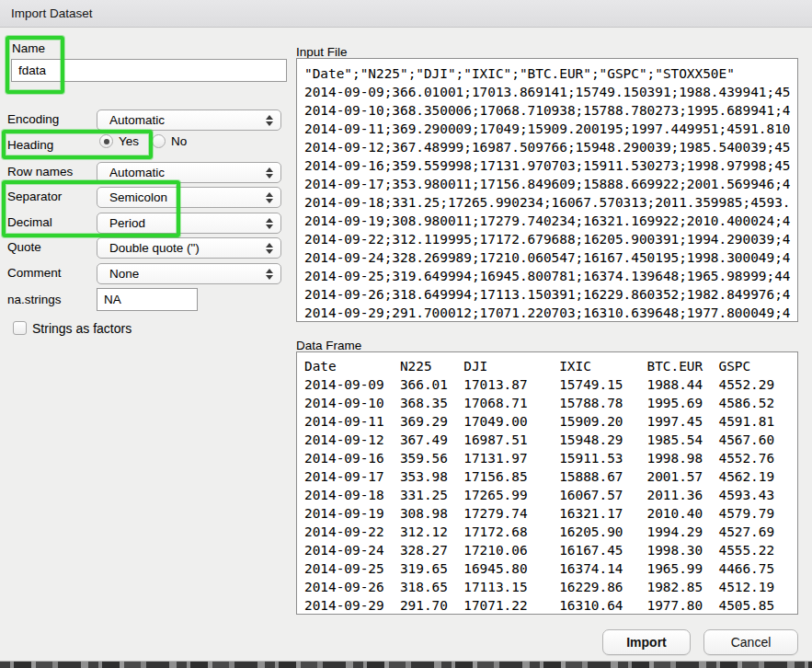  What do you see at coordinates (432, 532) in the screenshot?
I see `cell-n225: 312.12` at bounding box center [432, 532].